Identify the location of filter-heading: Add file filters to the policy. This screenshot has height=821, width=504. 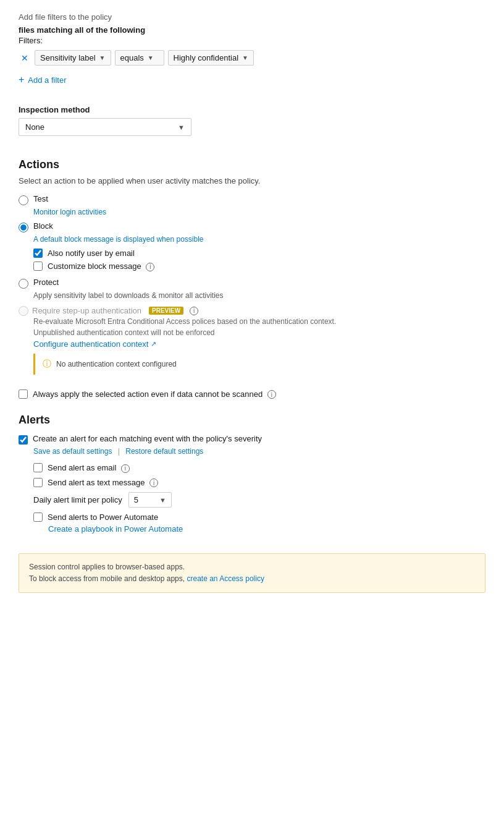
(252, 17).